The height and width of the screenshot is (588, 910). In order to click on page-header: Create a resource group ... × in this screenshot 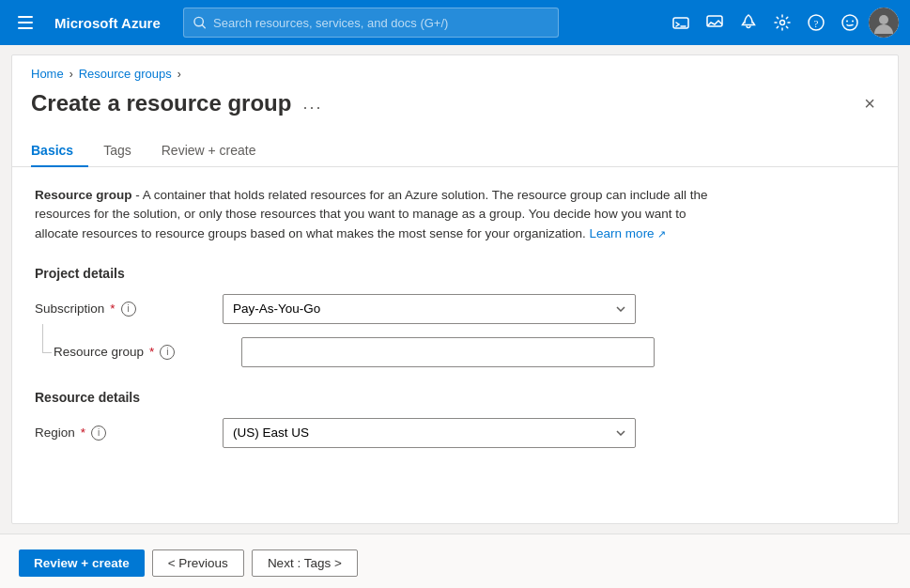, I will do `click(455, 99)`.